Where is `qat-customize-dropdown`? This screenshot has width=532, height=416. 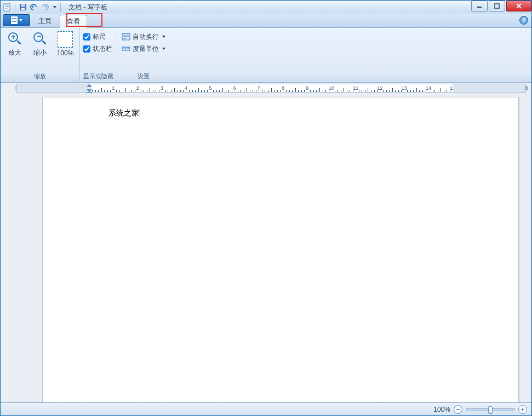 qat-customize-dropdown is located at coordinates (54, 7).